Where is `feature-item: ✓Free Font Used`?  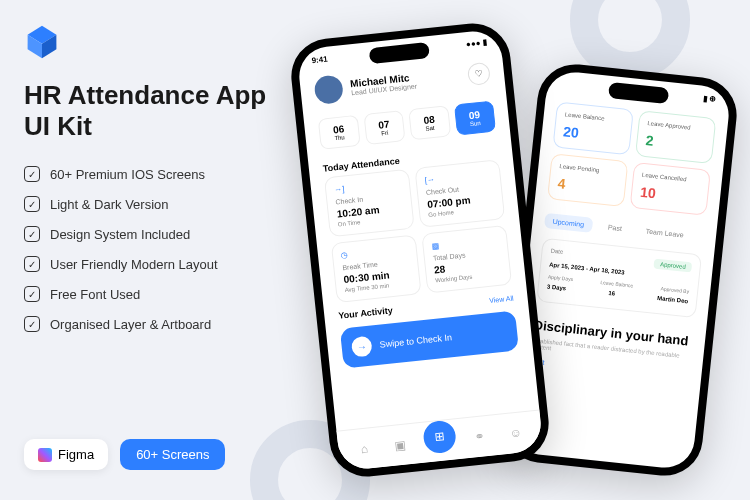
feature-item: ✓Free Font Used is located at coordinates (154, 294).